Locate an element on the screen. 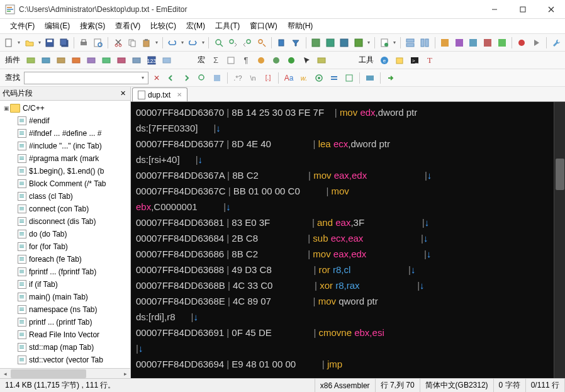 The width and height of the screenshot is (565, 392). status-encoding: 简体中文(GB2312) is located at coordinates (457, 385).